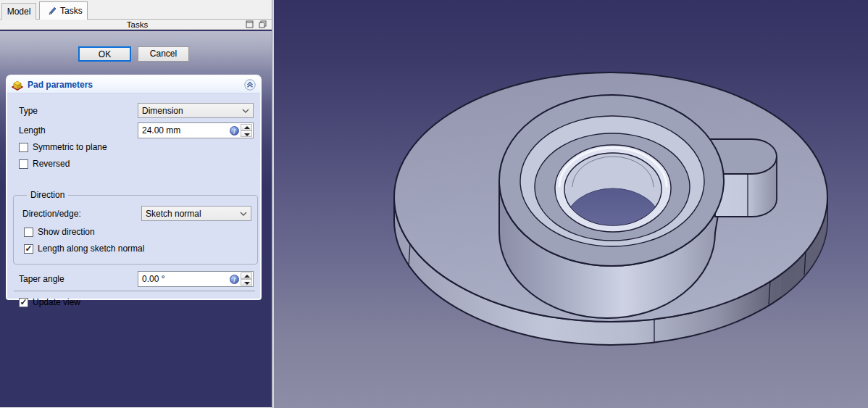 The width and height of the screenshot is (868, 408). I want to click on ok-button: OK, so click(104, 54).